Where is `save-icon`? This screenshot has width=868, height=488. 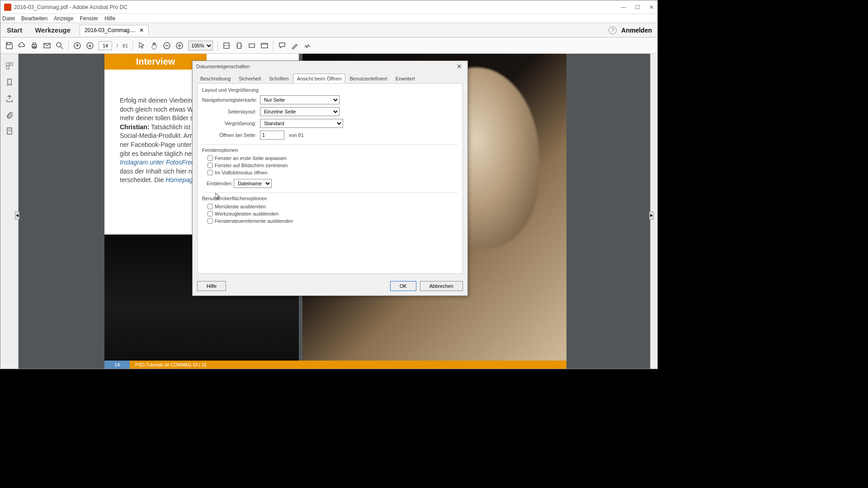
save-icon is located at coordinates (9, 46).